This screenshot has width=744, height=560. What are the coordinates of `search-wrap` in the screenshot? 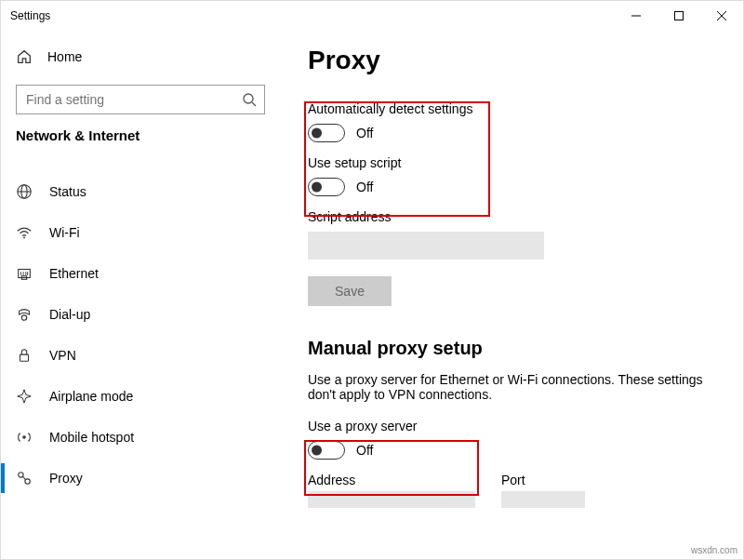 It's located at (140, 101).